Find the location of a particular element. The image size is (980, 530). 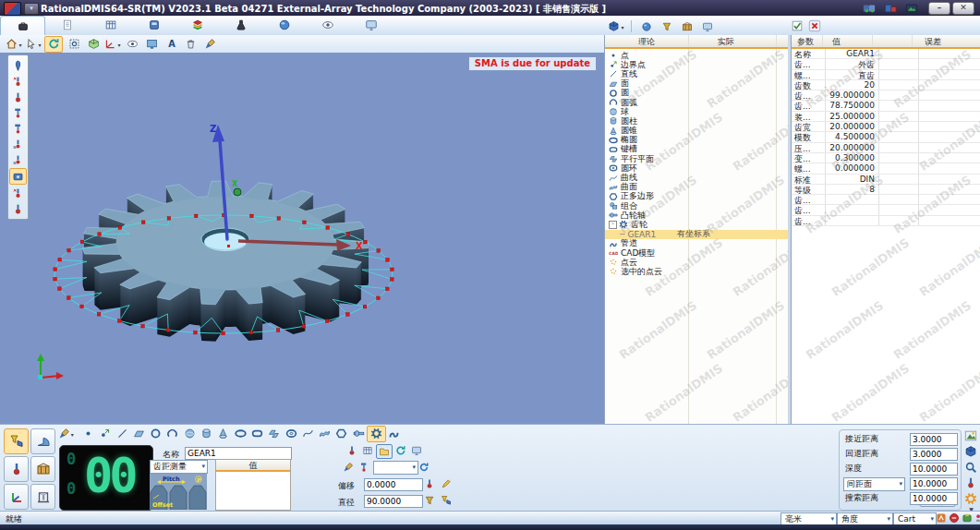

feature-circle is located at coordinates (155, 434).